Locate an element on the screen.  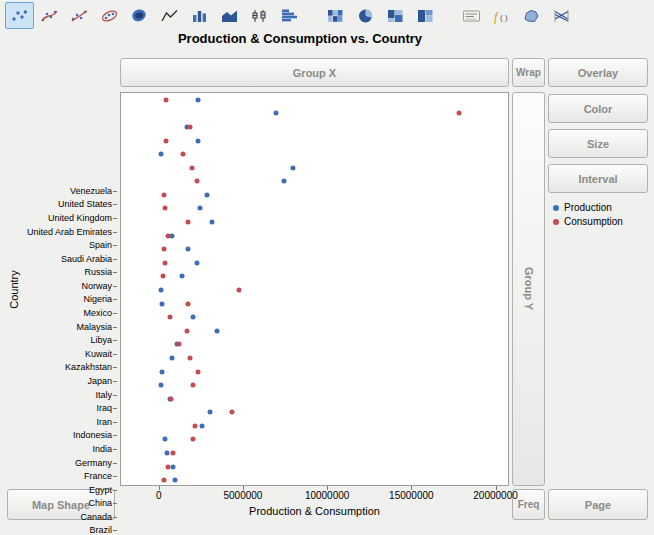
drop-zone-interval: Interval is located at coordinates (598, 178).